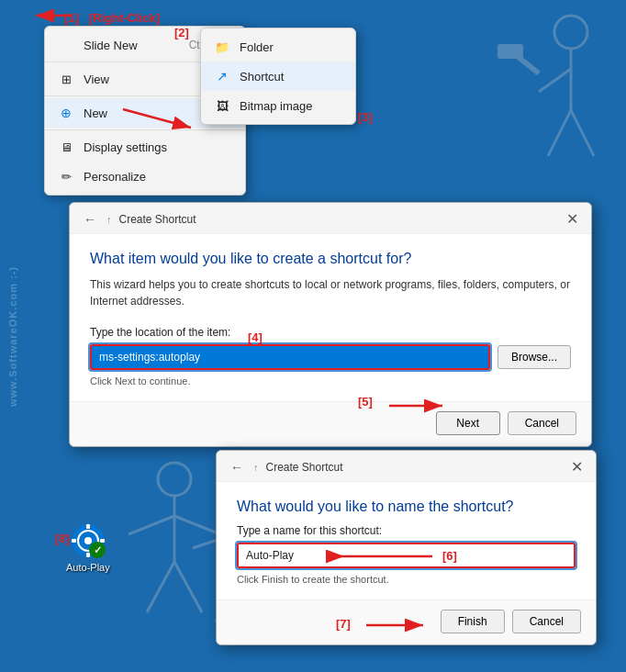 The width and height of the screenshot is (626, 672). I want to click on desktop-autoplay-icon: ✓ Auto-Play, so click(88, 547).